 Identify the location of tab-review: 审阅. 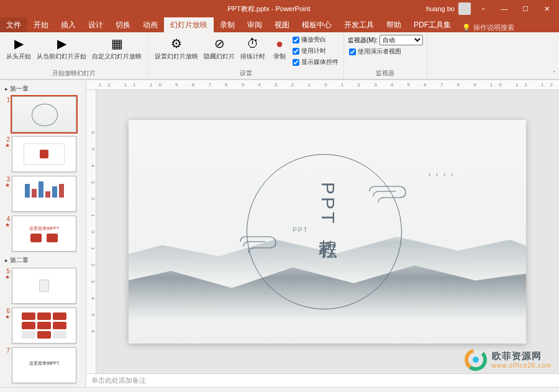
(255, 25).